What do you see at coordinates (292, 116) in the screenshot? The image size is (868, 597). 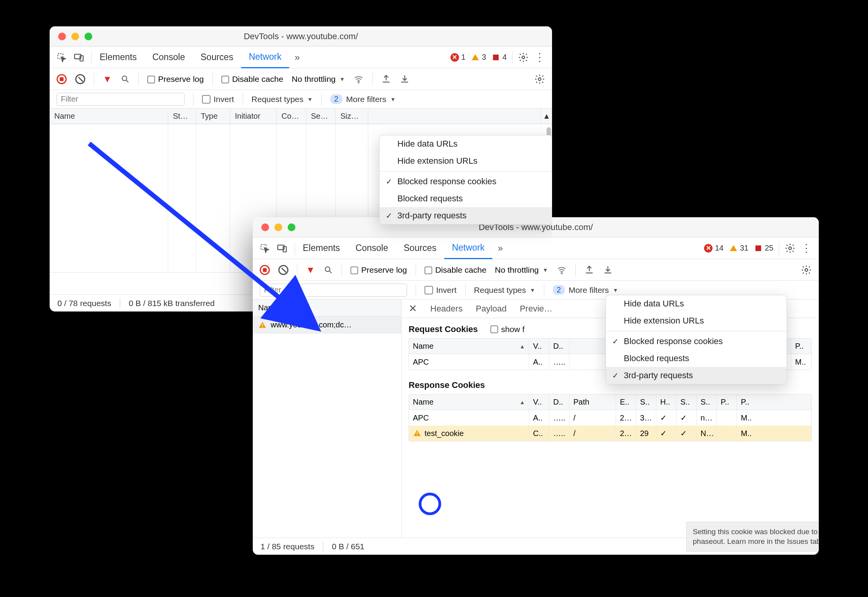 I see `col-content: Co…` at bounding box center [292, 116].